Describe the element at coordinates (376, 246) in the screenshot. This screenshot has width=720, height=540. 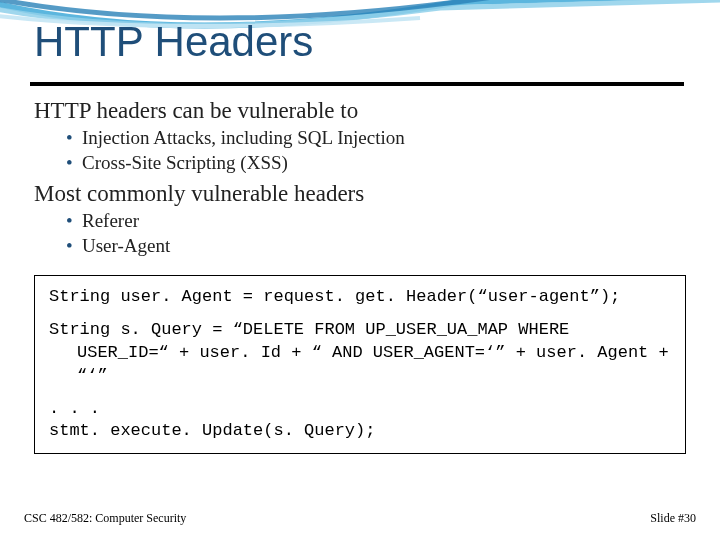
I see `list-item: User-Agent` at that location.